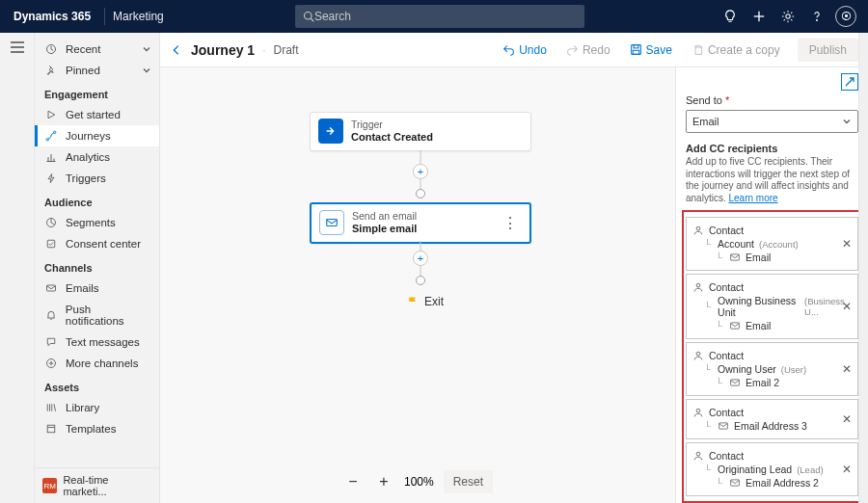 The width and height of the screenshot is (868, 503). Describe the element at coordinates (772, 244) in the screenshot. I see `cc-card: ✕ Contact └Account (Account) └Email` at that location.